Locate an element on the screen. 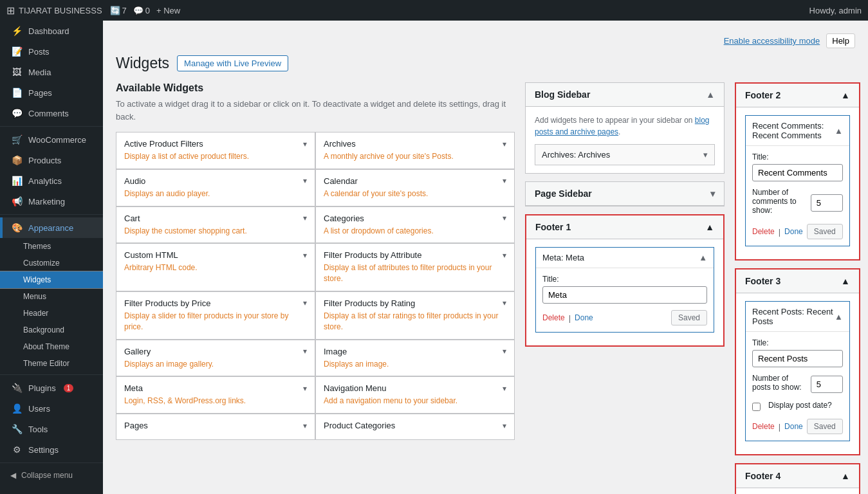 The image size is (868, 494). plugins-badge: 1 is located at coordinates (69, 389).